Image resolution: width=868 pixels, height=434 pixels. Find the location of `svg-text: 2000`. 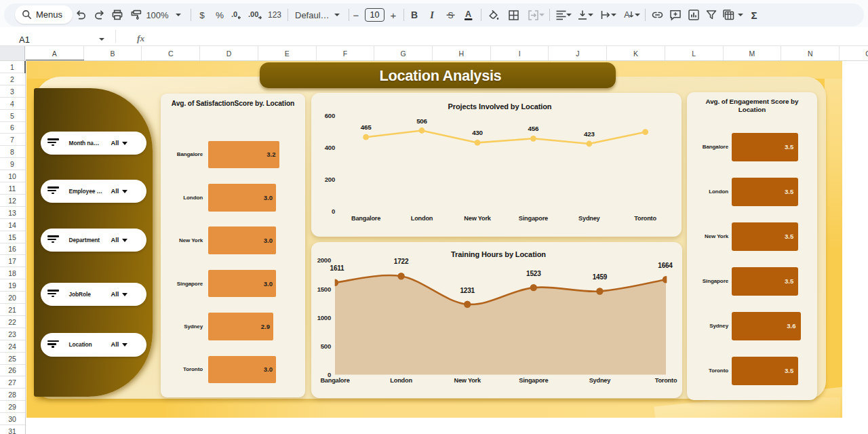

svg-text: 2000 is located at coordinates (324, 260).